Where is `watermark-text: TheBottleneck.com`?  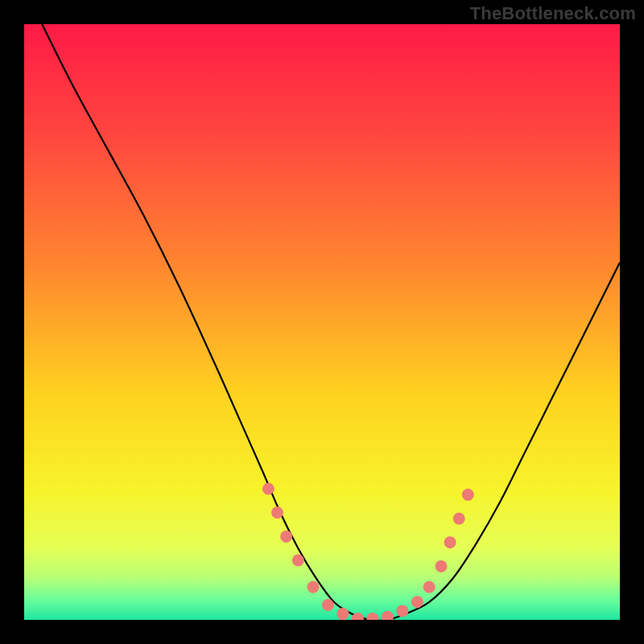 watermark-text: TheBottleneck.com is located at coordinates (553, 14).